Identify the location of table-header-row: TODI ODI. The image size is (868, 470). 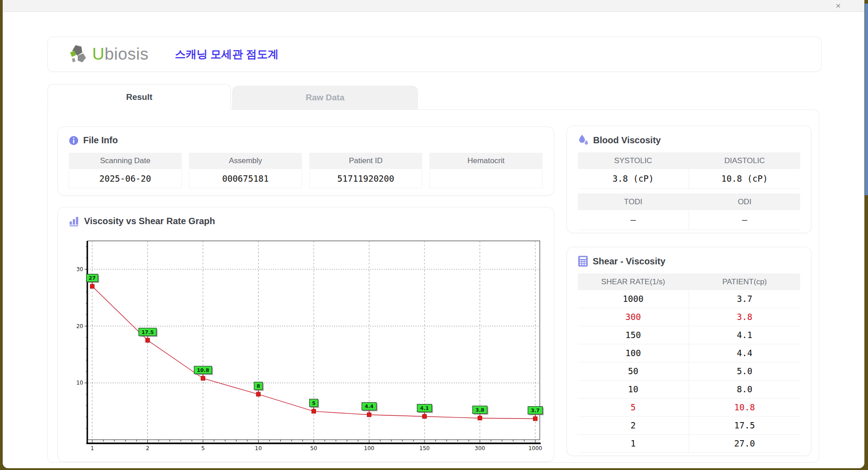
(689, 202).